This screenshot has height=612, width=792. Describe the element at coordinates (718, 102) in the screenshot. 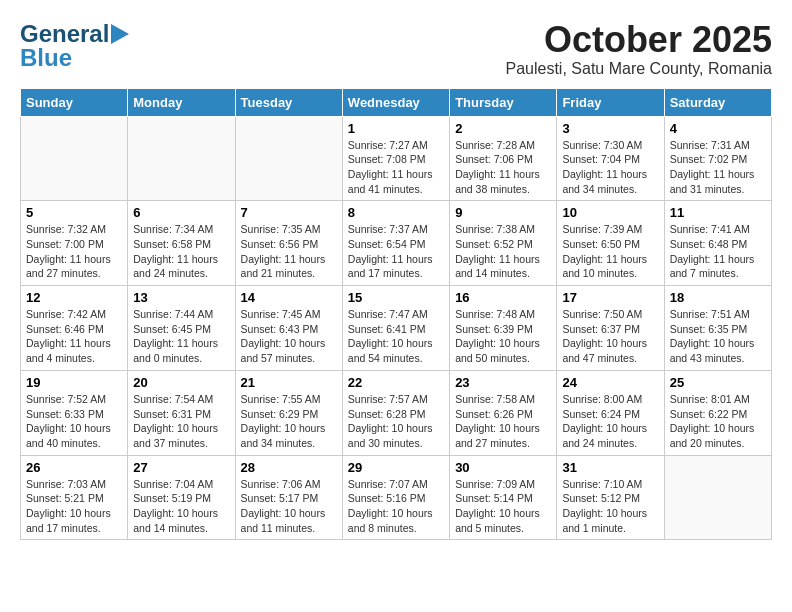

I see `weekday-header-saturday: Saturday` at that location.